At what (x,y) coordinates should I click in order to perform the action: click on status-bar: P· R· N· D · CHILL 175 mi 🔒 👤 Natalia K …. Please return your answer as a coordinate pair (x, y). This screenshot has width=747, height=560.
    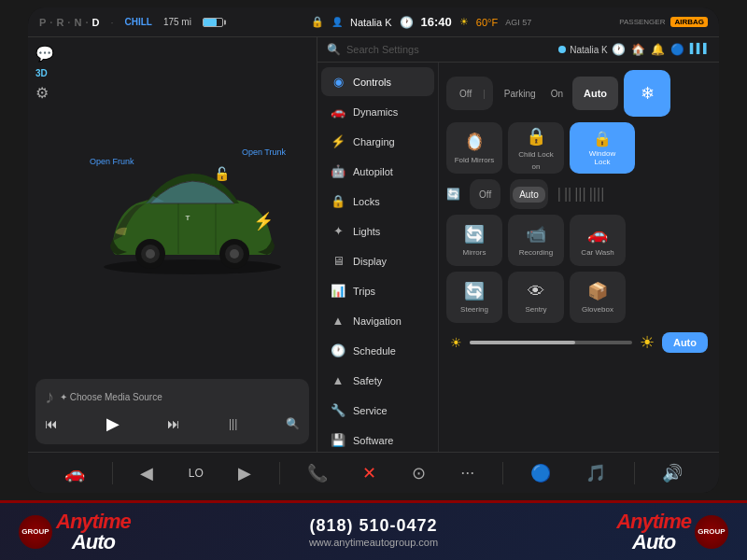
    Looking at the image, I should click on (374, 22).